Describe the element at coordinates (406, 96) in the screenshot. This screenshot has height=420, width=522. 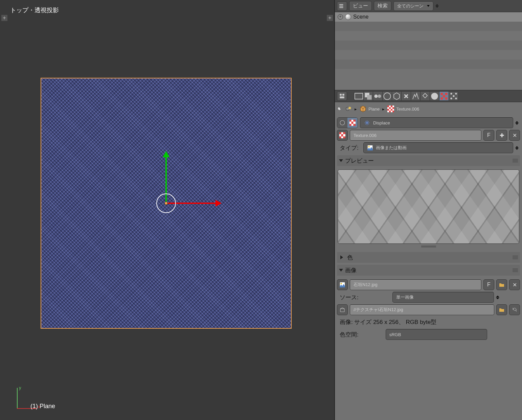
I see `constraints-tab` at that location.